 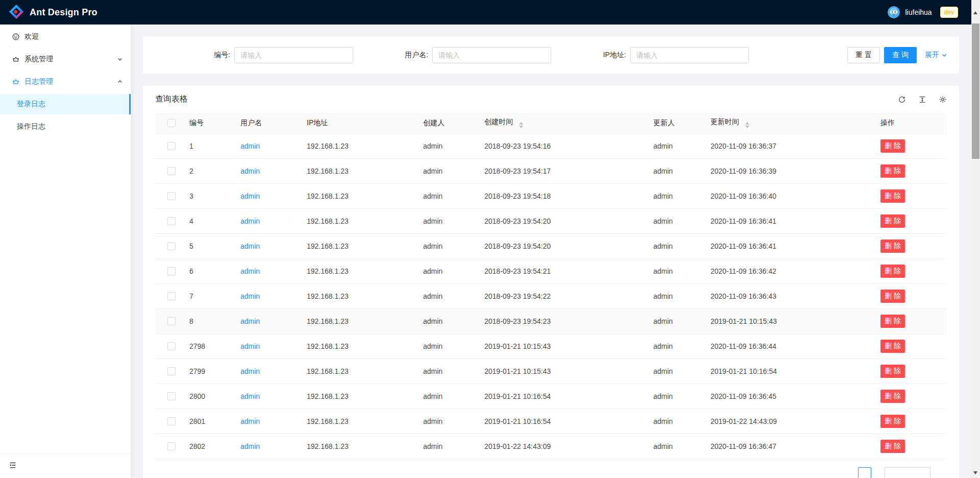 What do you see at coordinates (454, 171) in the screenshot?
I see `cell-creator: admin` at bounding box center [454, 171].